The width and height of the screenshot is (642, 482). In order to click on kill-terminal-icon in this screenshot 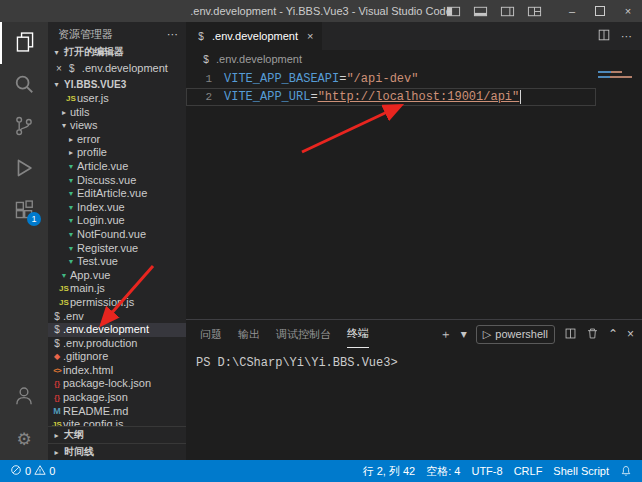, I will do `click(592, 334)`.